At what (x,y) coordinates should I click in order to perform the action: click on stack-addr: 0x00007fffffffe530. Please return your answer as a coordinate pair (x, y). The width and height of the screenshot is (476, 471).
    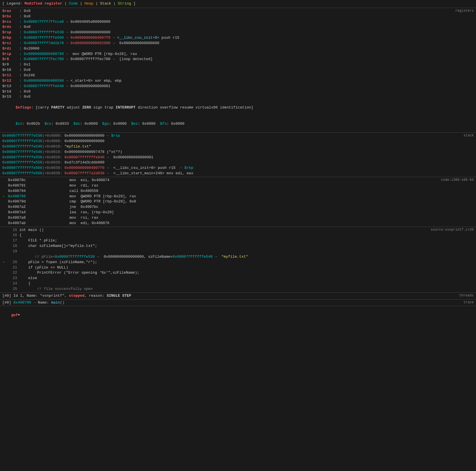
    Looking at the image, I should click on (22, 136).